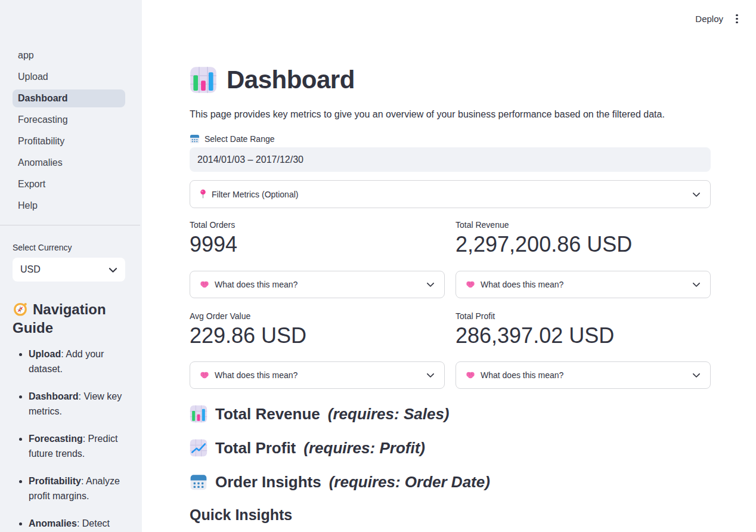 This screenshot has width=756, height=532. What do you see at coordinates (317, 329) in the screenshot?
I see `metric-avg-order-value: Avg Order Value 229.86 USD` at bounding box center [317, 329].